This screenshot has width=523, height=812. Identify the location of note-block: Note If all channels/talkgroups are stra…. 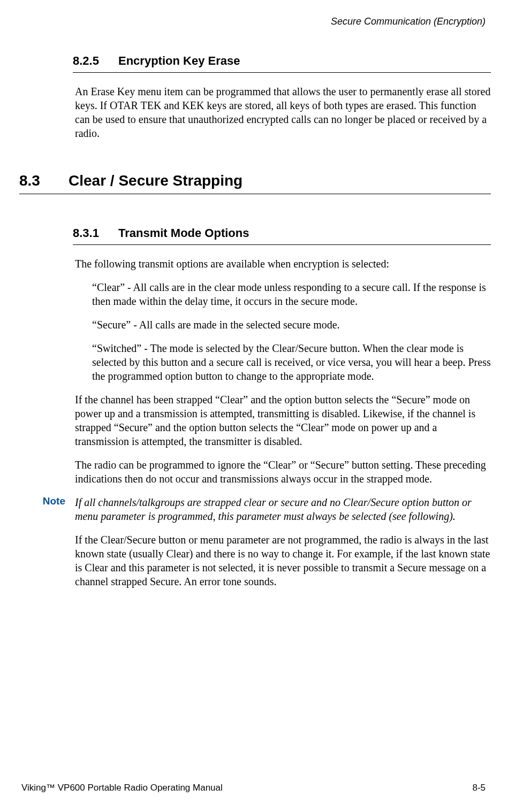
(266, 509).